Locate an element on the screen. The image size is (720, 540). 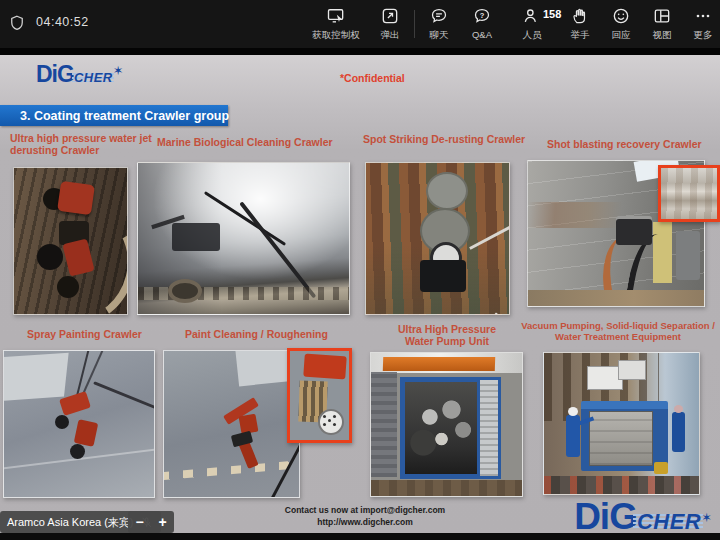
toolbar-shadow is located at coordinates (360, 52).